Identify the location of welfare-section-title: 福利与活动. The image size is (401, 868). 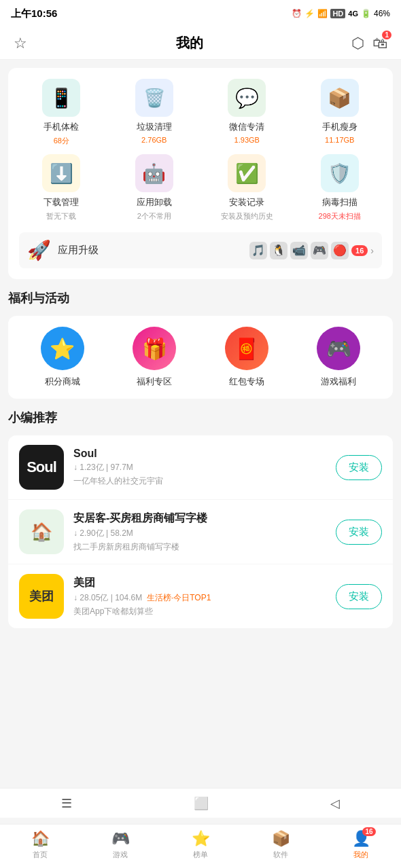
(201, 298).